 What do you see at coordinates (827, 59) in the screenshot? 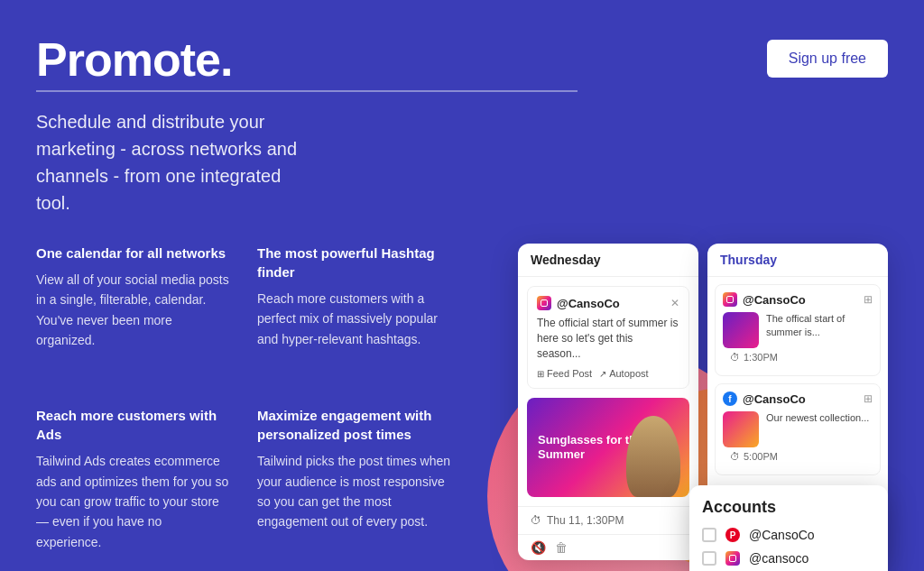
I see `signup-button: Sign up free` at bounding box center [827, 59].